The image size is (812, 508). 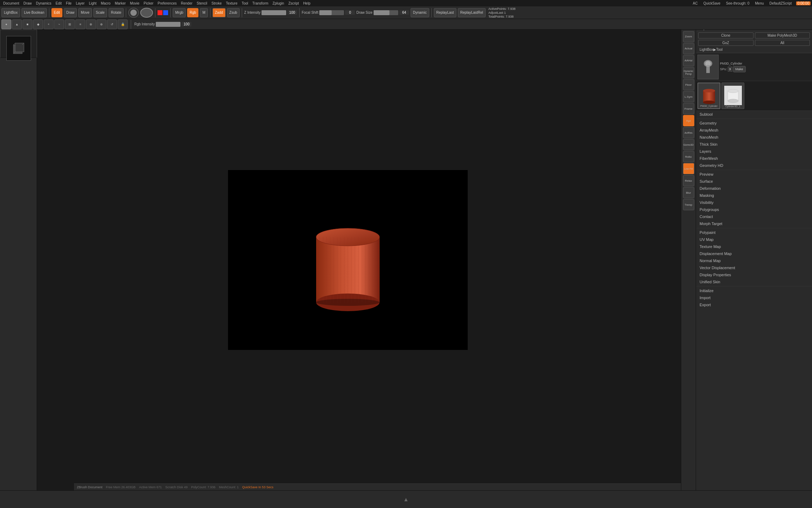 What do you see at coordinates (754, 298) in the screenshot?
I see `import-menu-btn: Import` at bounding box center [754, 298].